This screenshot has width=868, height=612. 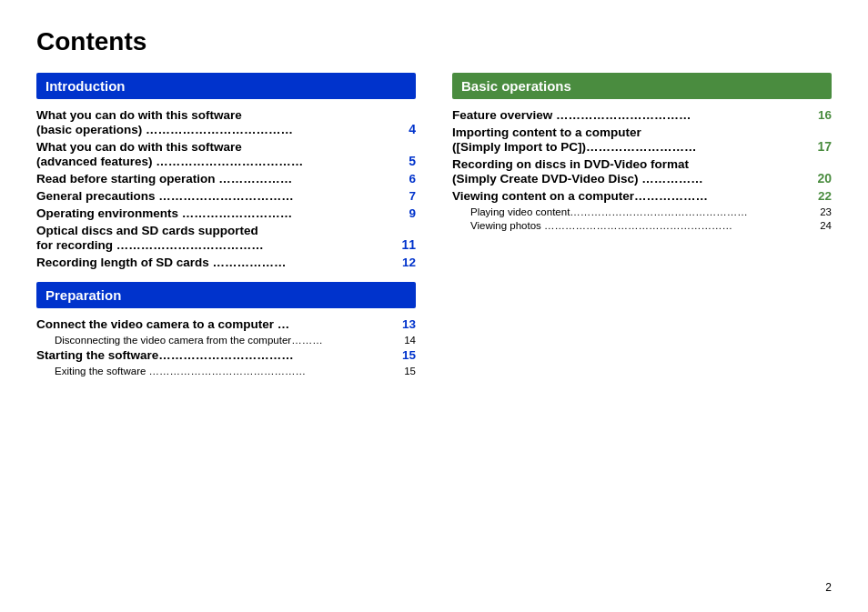 What do you see at coordinates (642, 196) in the screenshot?
I see `toc-entry-viewing: Viewing content on a computer……………… 22` at bounding box center [642, 196].